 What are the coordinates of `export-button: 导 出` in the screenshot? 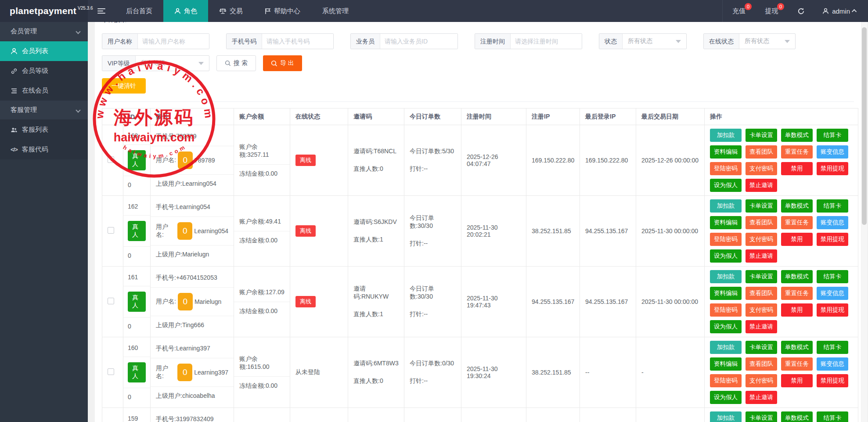 It's located at (283, 63).